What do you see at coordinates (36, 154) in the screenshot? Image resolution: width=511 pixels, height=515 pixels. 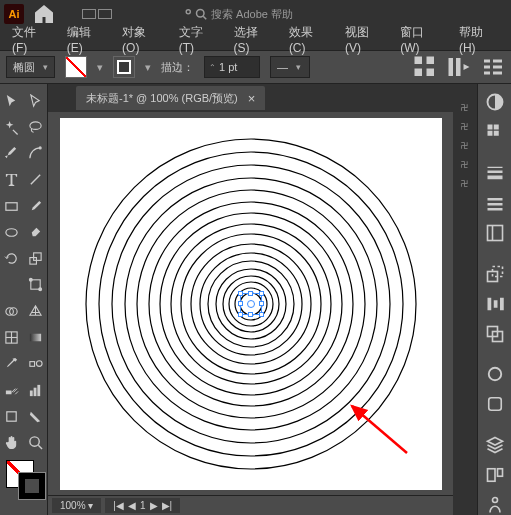 I see `curvature-tool` at bounding box center [36, 154].